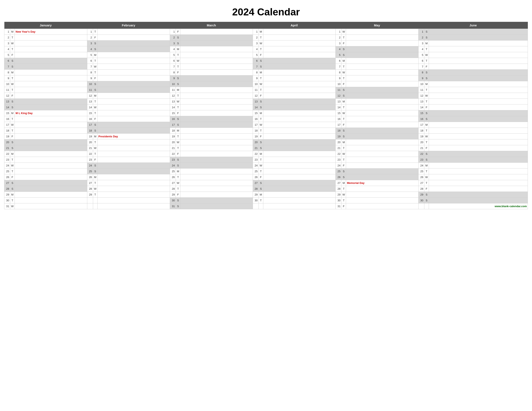  What do you see at coordinates (13, 90) in the screenshot?
I see `day-letter-jan-11: T` at bounding box center [13, 90].